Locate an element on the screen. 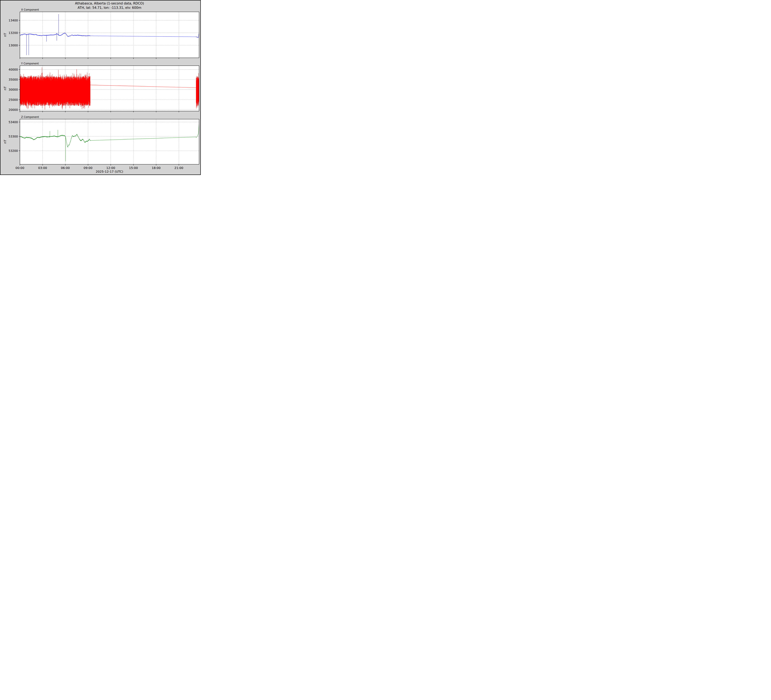 The height and width of the screenshot is (700, 771). y-tick-label: 13400 is located at coordinates (13, 21).